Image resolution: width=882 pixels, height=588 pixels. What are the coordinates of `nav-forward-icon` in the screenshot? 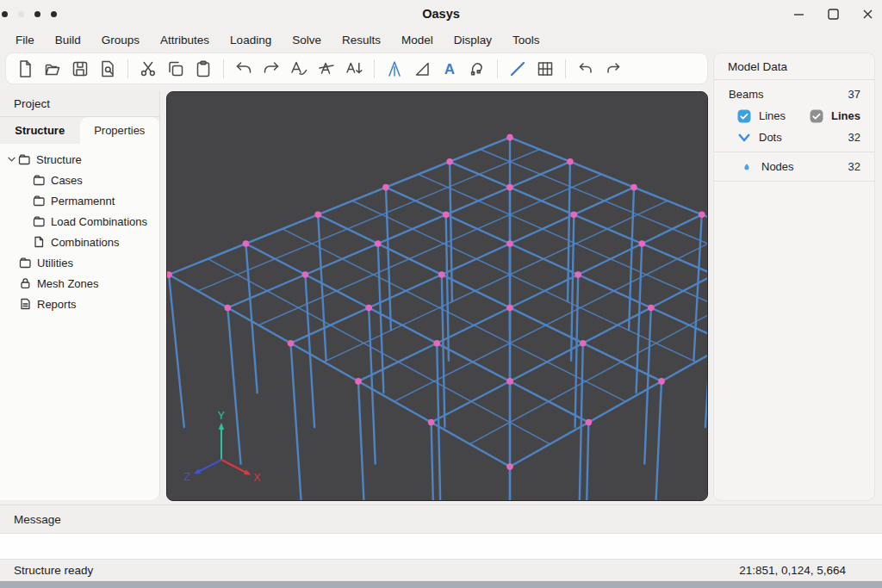 It's located at (613, 69).